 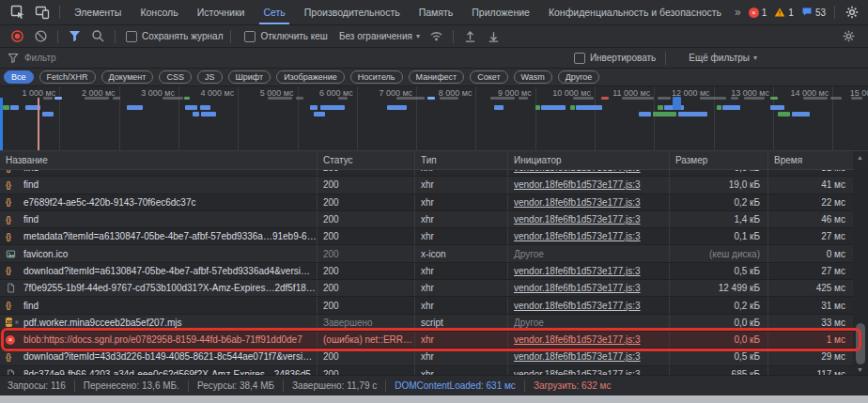 What do you see at coordinates (365, 160) in the screenshot?
I see `column-status: Статус` at bounding box center [365, 160].